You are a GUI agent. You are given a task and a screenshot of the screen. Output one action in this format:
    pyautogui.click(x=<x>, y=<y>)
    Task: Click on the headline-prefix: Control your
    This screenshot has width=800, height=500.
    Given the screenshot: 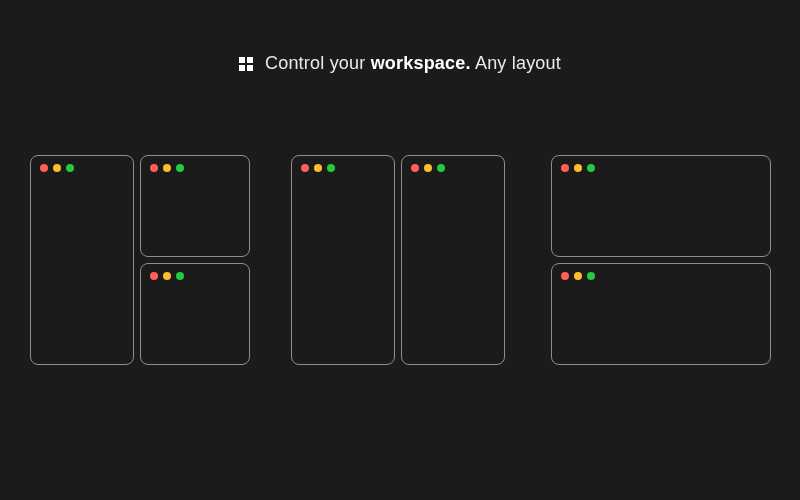 What is the action you would take?
    pyautogui.click(x=318, y=63)
    